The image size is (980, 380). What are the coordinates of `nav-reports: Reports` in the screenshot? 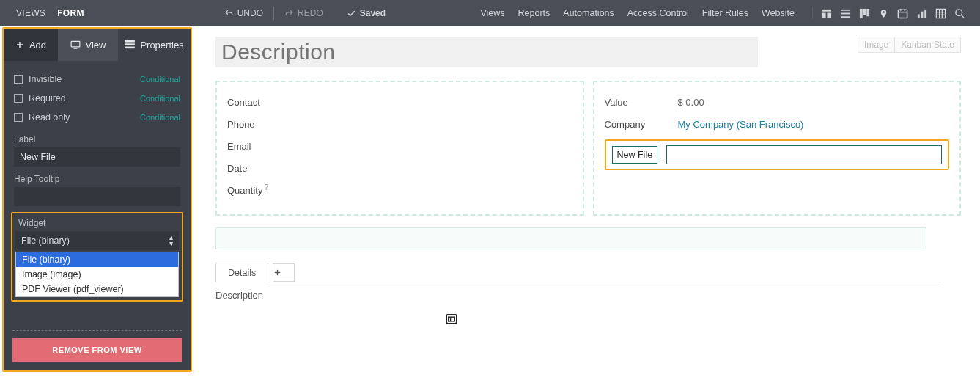 It's located at (534, 13).